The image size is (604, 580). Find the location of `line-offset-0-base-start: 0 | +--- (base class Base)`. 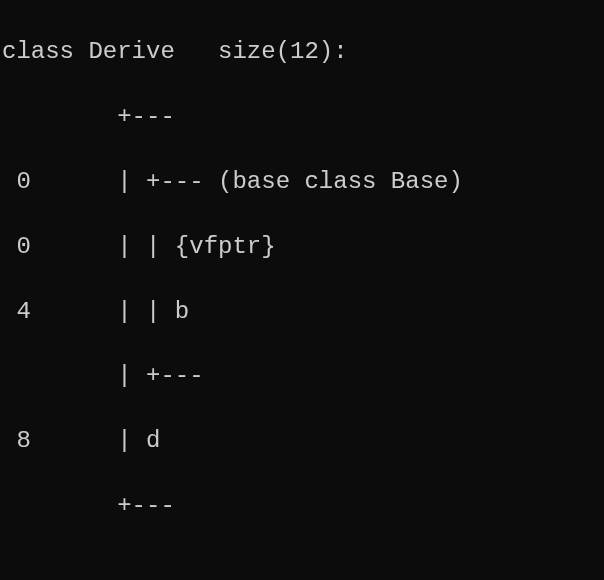

line-offset-0-base-start: 0 | +--- (base class Base) is located at coordinates (303, 182).